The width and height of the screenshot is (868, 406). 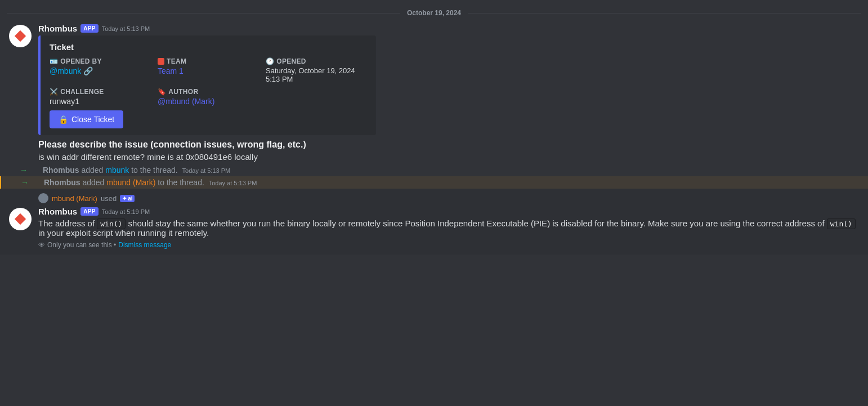 I want to click on timestamp: Today at 5:13 PM, so click(x=126, y=29).